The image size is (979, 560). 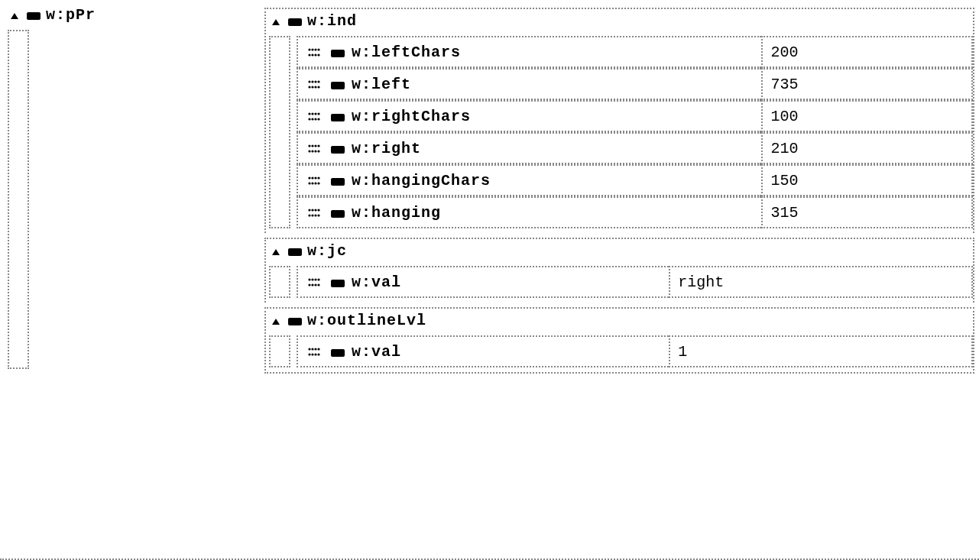 I want to click on attribute-name: w:hangingChars, so click(x=421, y=180).